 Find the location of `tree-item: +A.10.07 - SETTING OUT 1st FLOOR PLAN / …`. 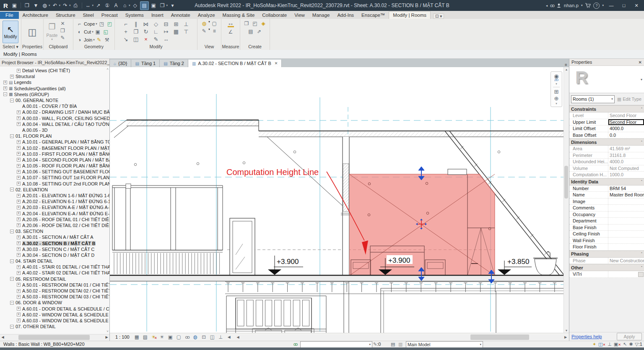

tree-item: +A.10.07 - SETTING OUT 1st FLOOR PLAN / … is located at coordinates (55, 178).